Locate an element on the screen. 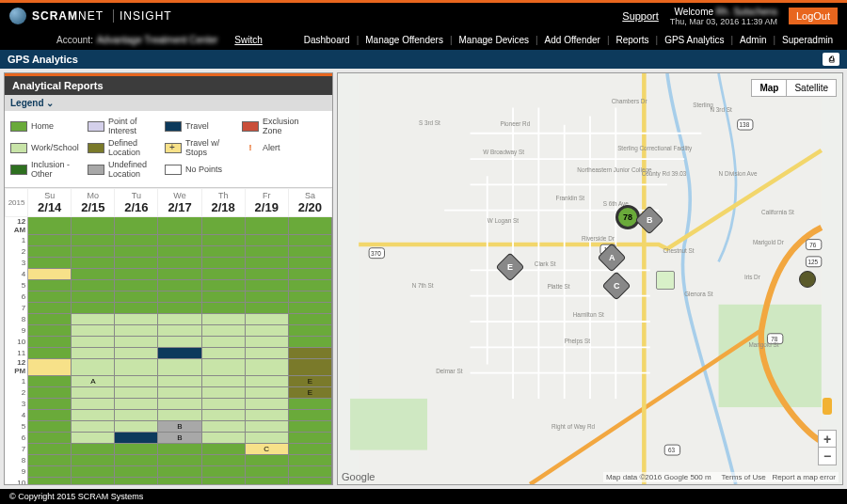  nav-reports: Reports is located at coordinates (632, 39).